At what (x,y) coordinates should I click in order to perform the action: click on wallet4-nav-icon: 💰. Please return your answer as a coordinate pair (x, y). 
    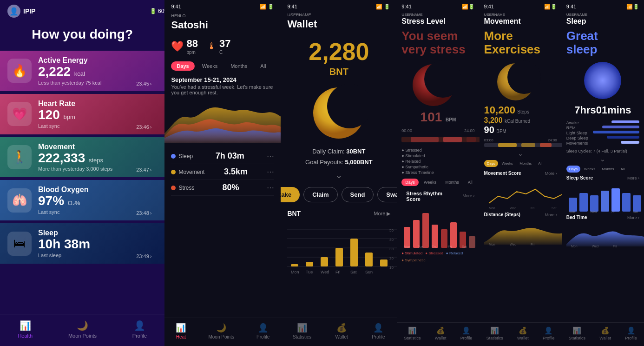
    Looking at the image, I should click on (440, 331).